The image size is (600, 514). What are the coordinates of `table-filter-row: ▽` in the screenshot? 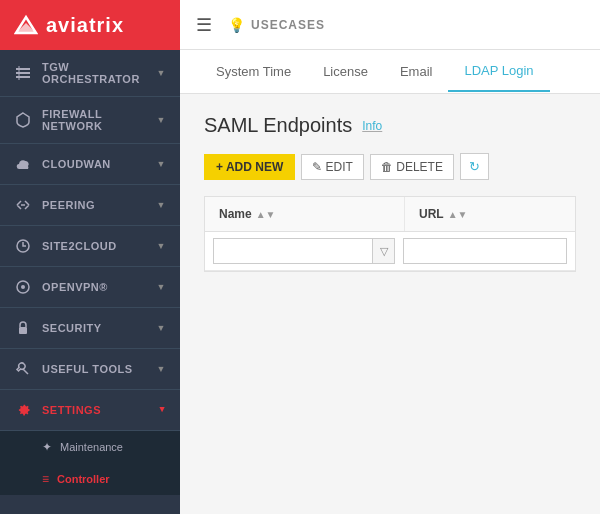 It's located at (390, 252).